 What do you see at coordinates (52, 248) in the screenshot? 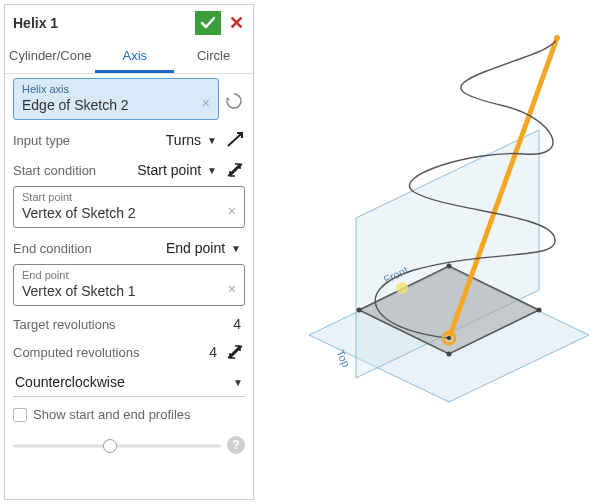
I see `end-condition-label: End condition` at bounding box center [52, 248].